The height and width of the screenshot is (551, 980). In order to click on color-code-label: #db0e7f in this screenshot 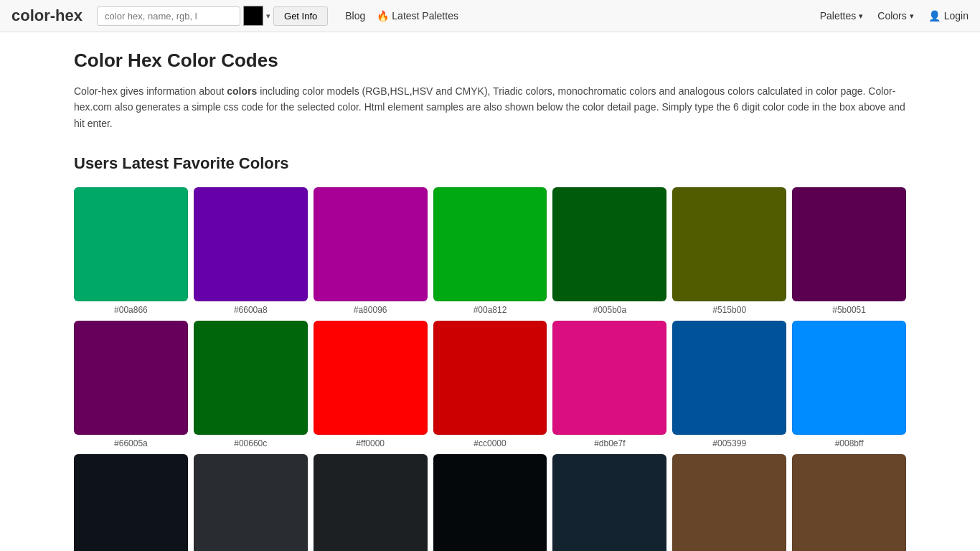, I will do `click(610, 443)`.